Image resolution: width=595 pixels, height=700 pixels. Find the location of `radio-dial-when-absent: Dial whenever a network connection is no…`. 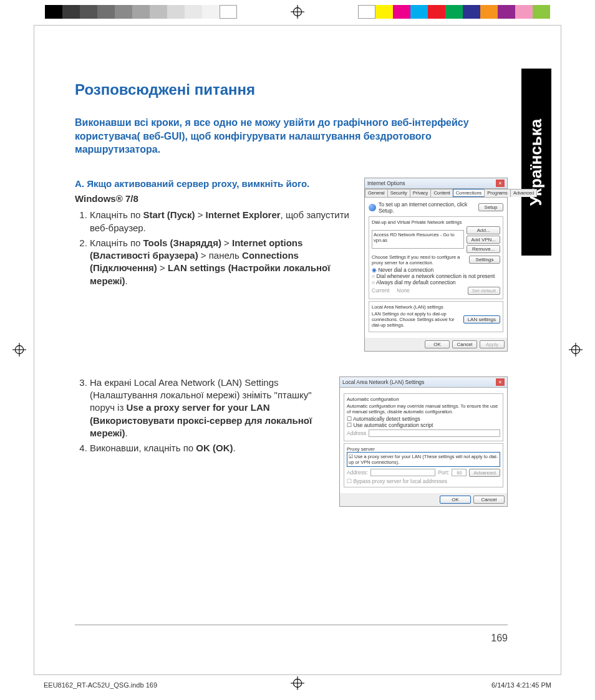

radio-dial-when-absent: Dial whenever a network connection is no… is located at coordinates (436, 276).